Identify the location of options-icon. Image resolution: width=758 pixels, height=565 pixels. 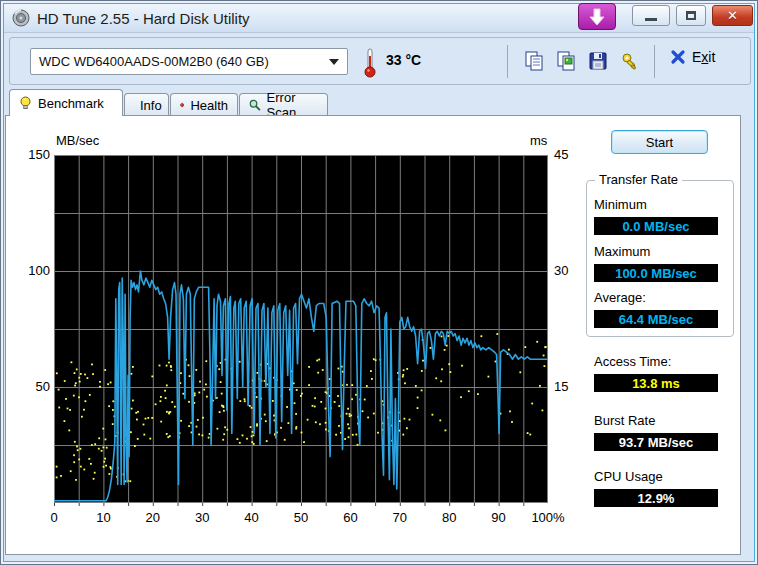
(630, 61).